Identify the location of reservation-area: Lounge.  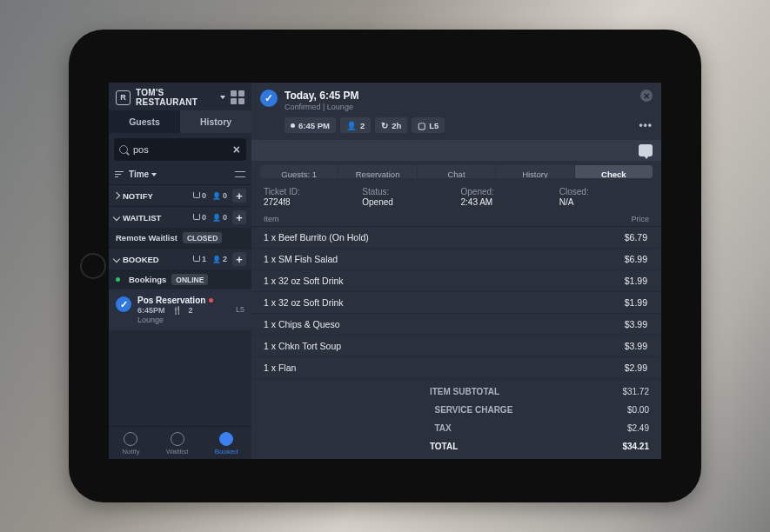
(184, 320).